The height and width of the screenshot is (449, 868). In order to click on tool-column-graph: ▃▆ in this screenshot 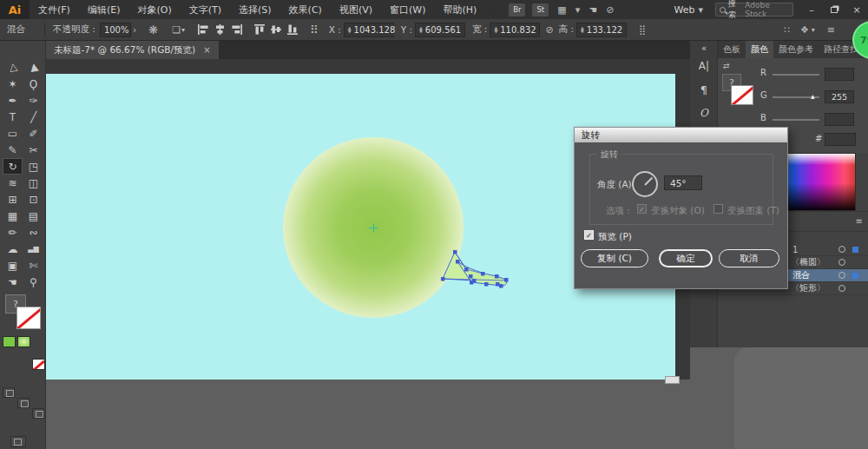, I will do `click(33, 248)`.